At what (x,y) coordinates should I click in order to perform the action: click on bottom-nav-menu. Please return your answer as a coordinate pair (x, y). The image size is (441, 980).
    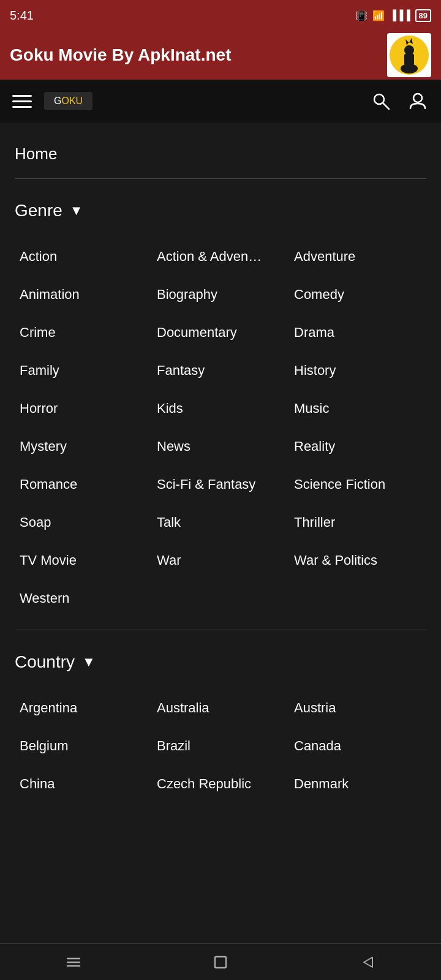
    Looking at the image, I should click on (74, 962).